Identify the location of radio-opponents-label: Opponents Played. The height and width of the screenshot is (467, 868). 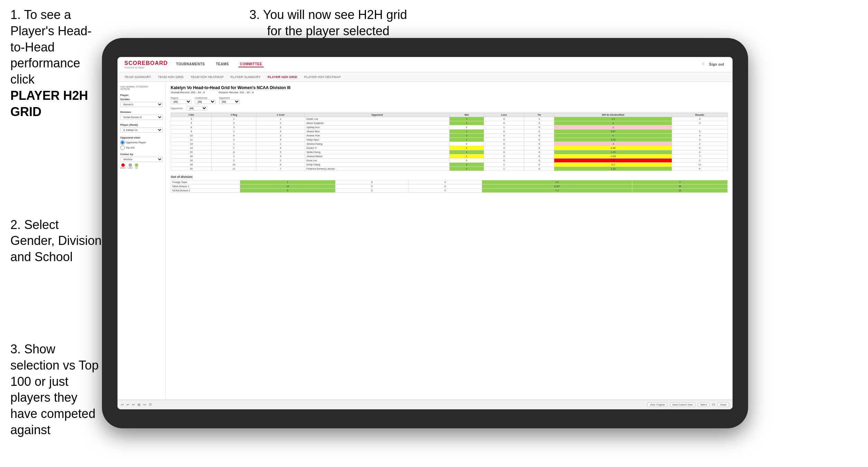
(142, 142).